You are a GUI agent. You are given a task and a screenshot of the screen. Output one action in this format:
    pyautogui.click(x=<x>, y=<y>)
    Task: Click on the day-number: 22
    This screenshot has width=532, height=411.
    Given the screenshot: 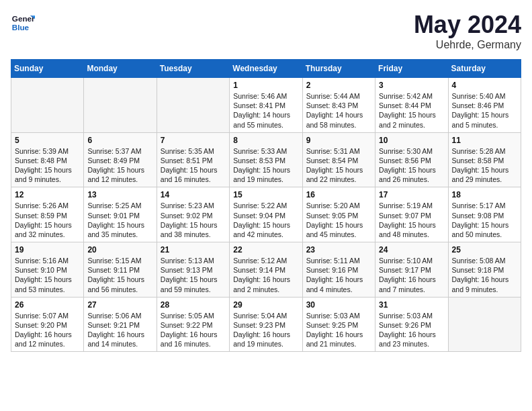 What is the action you would take?
    pyautogui.click(x=266, y=250)
    